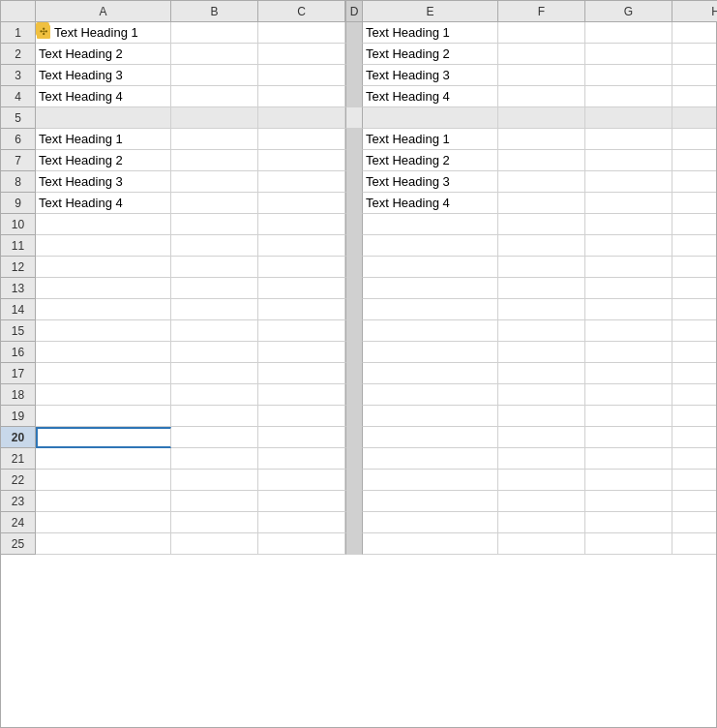 Image resolution: width=717 pixels, height=728 pixels. I want to click on cell-c24, so click(302, 523).